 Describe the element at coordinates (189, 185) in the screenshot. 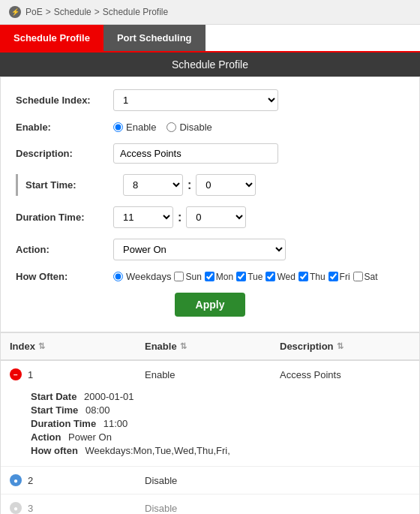

I see `colon-1: :` at that location.